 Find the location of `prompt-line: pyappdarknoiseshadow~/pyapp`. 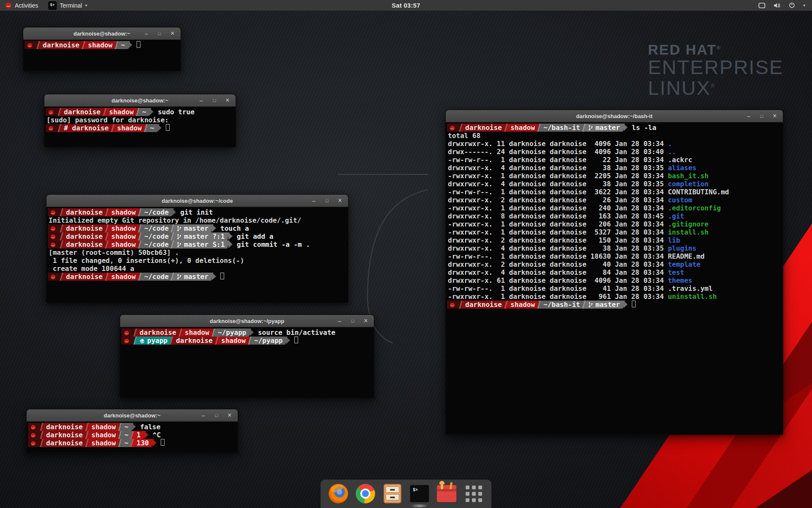

prompt-line: pyappdarknoiseshadow~/pyapp is located at coordinates (248, 340).